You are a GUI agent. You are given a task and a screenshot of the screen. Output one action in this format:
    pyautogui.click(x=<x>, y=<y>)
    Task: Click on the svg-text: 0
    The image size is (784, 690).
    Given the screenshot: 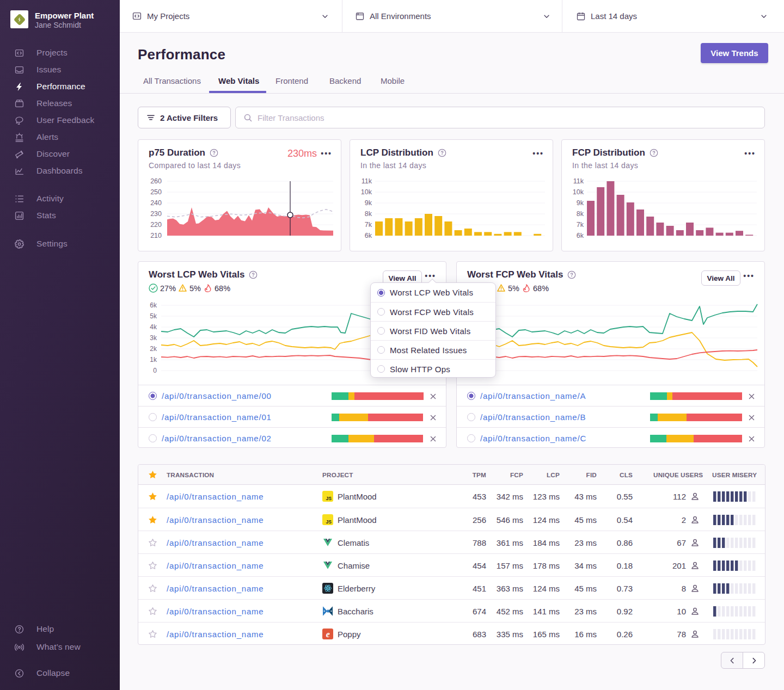 What is the action you would take?
    pyautogui.click(x=155, y=371)
    